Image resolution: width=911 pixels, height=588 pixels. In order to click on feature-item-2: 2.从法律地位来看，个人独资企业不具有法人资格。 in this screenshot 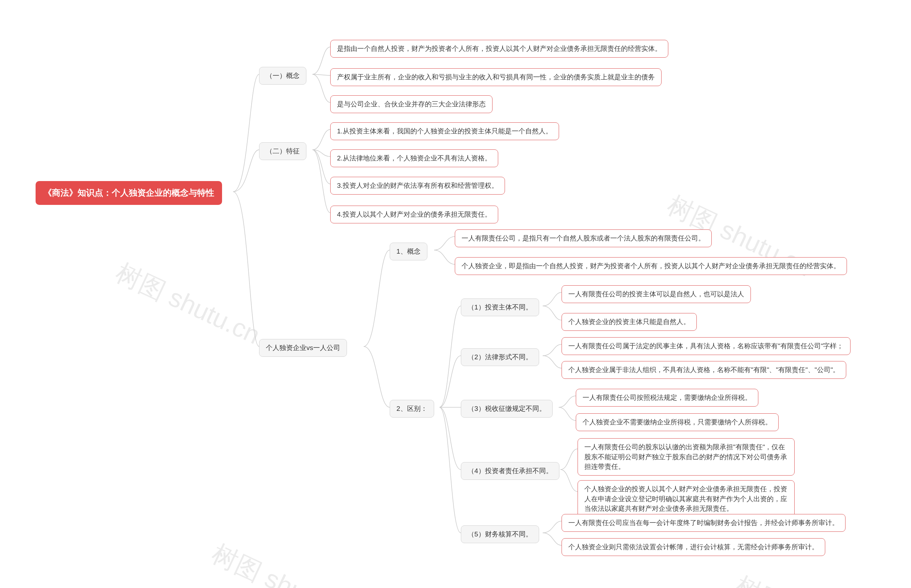, I will do `click(414, 158)`.